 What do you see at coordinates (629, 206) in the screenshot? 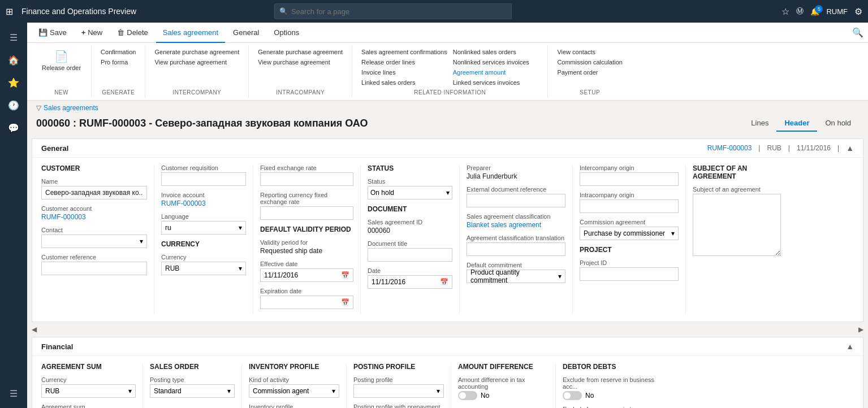
I see `intracompany-input` at bounding box center [629, 206].